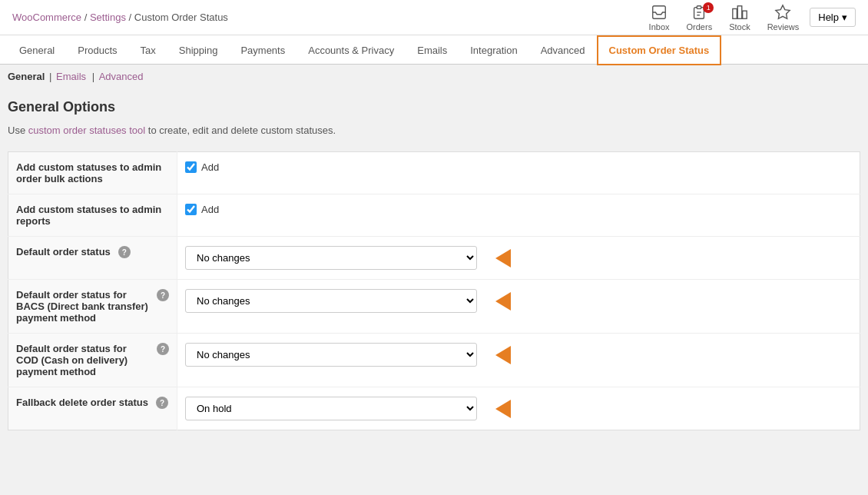 The height and width of the screenshot is (495, 868). I want to click on field-label-bulk: Add custom statuses to admin order bulk …, so click(93, 174).